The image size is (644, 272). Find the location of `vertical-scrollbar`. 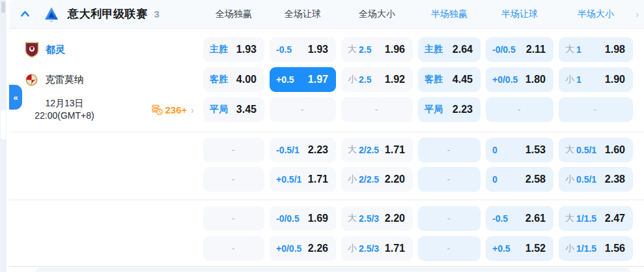

vertical-scrollbar is located at coordinates (3, 136).